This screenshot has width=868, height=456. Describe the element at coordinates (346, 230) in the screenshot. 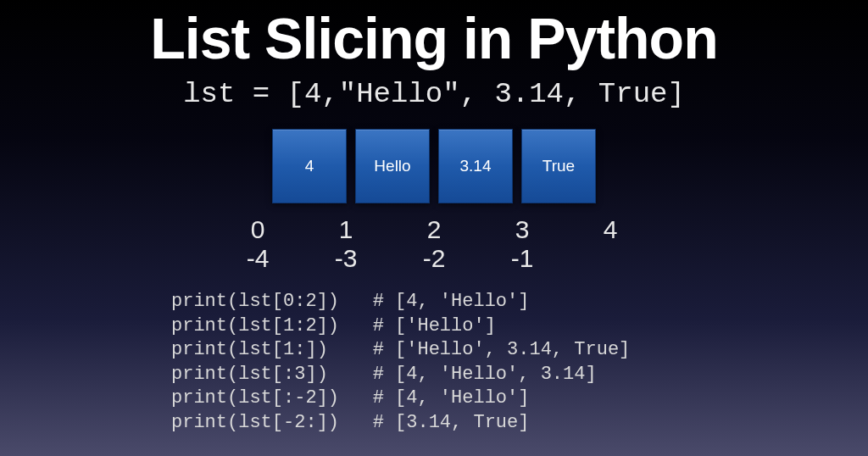

I see `index-label: 1` at that location.